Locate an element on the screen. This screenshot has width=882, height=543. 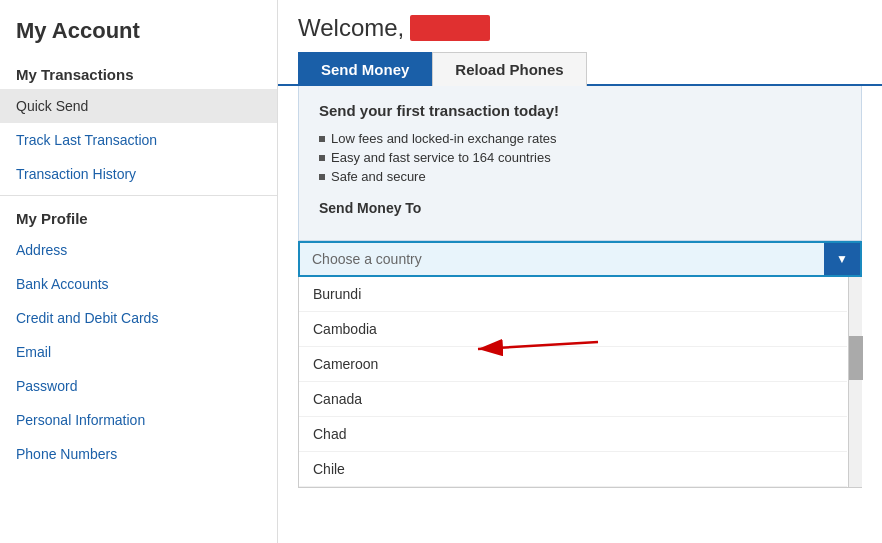
promo-item-1: Low fees and locked-in exchange rates is located at coordinates (580, 138).